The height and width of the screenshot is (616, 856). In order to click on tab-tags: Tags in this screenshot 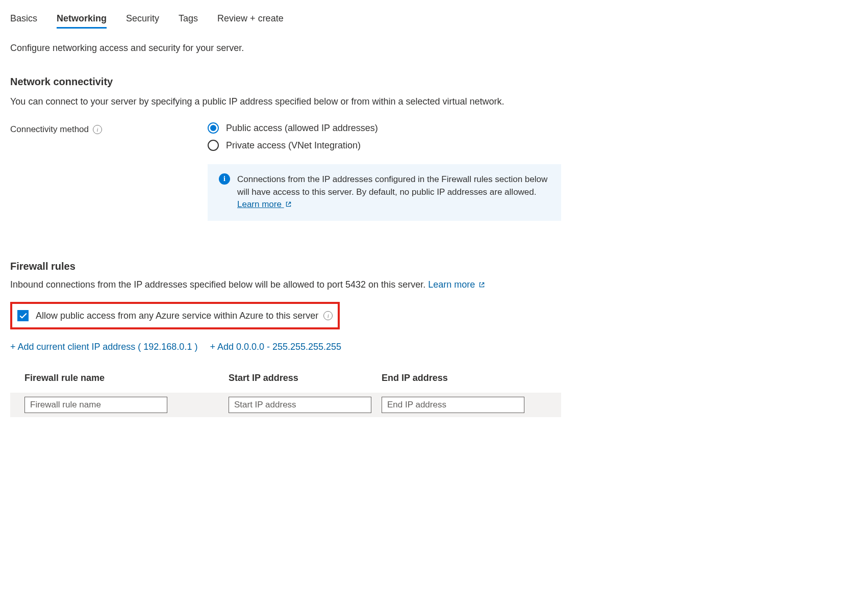, I will do `click(188, 19)`.